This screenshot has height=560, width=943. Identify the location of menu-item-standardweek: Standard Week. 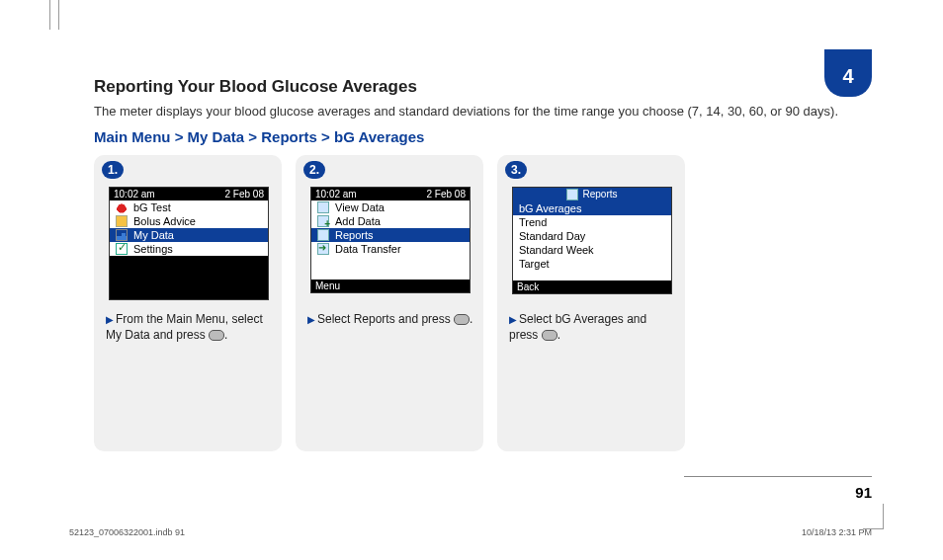
(592, 250).